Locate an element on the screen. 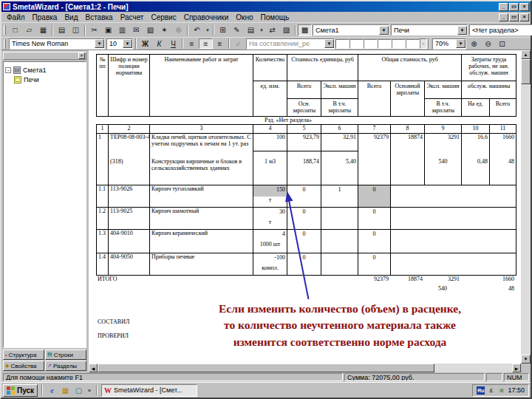  quantity-cell-selected: 150 т is located at coordinates (270, 197).